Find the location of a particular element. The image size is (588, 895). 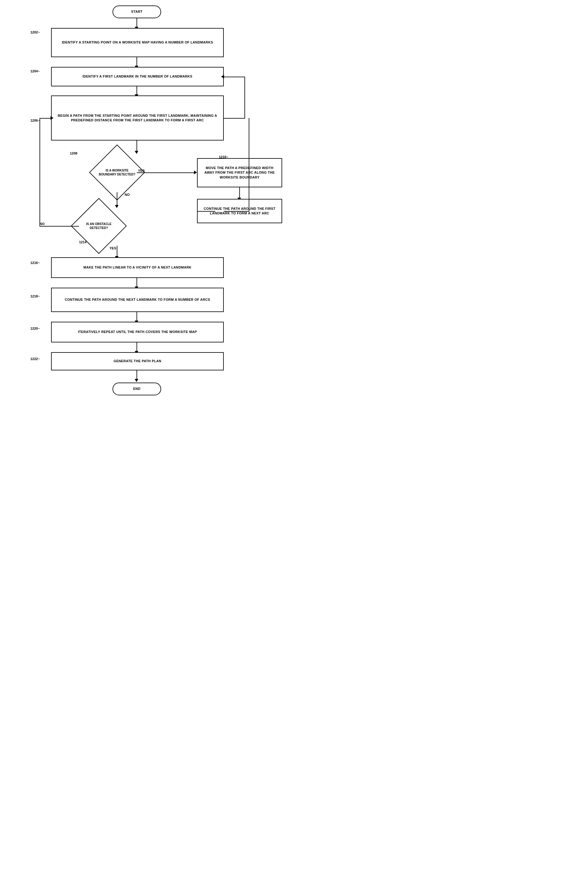

label-1208: 1208 is located at coordinates (74, 153).